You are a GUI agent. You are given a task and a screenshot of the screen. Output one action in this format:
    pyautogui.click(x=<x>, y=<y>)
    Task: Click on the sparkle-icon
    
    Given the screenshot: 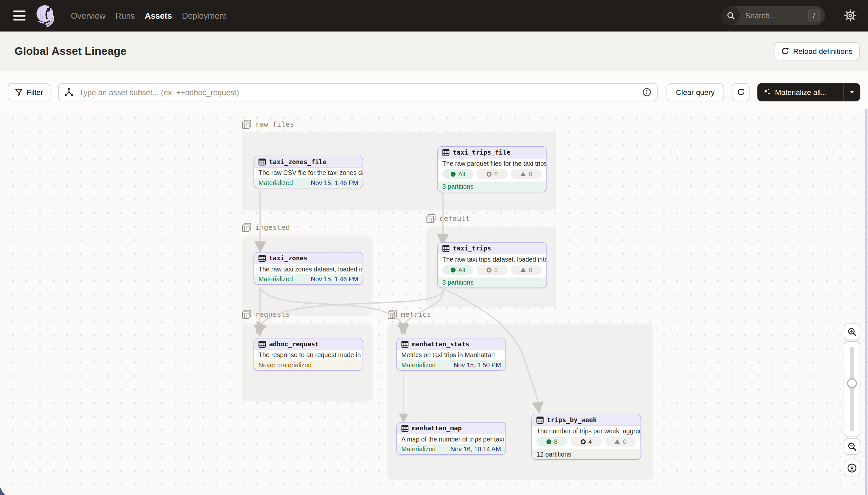 What is the action you would take?
    pyautogui.click(x=767, y=92)
    